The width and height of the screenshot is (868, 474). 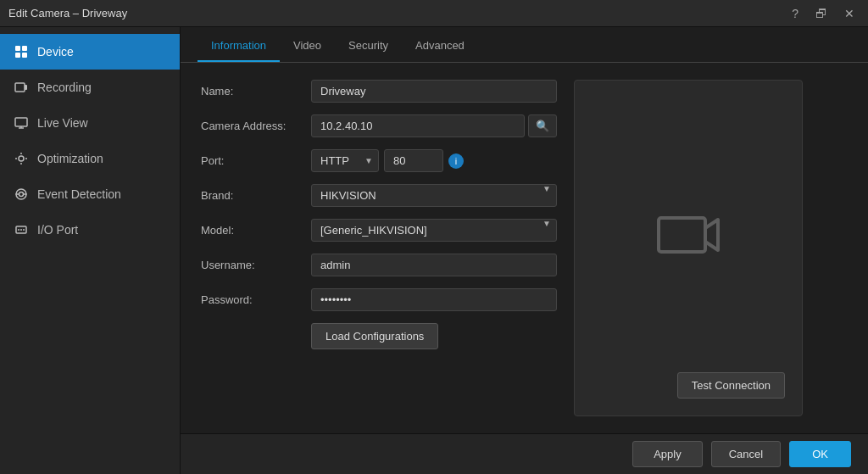 What do you see at coordinates (256, 195) in the screenshot?
I see `brand-label: Brand:` at bounding box center [256, 195].